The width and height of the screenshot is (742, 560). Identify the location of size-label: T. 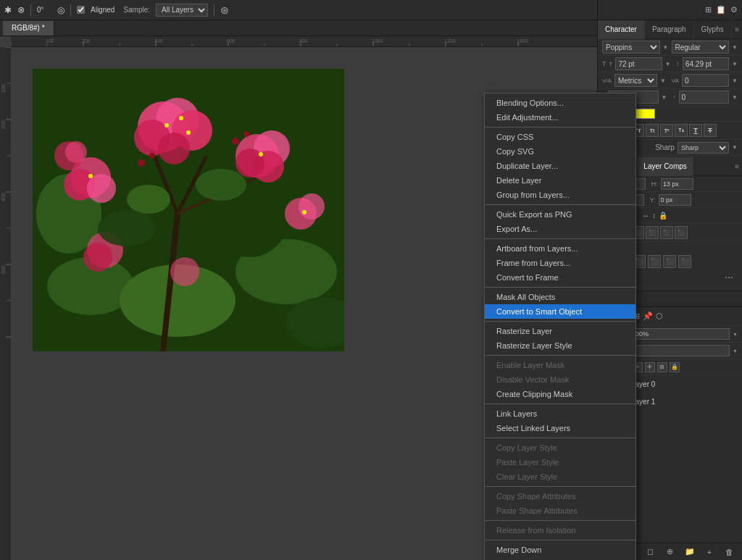
(612, 64).